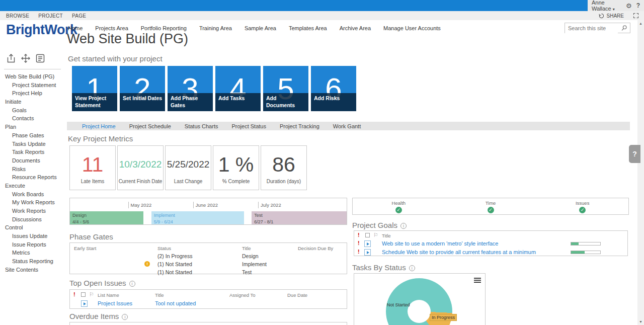 This screenshot has height=325, width=644. Describe the element at coordinates (40, 58) in the screenshot. I see `edit-links-icon` at that location.